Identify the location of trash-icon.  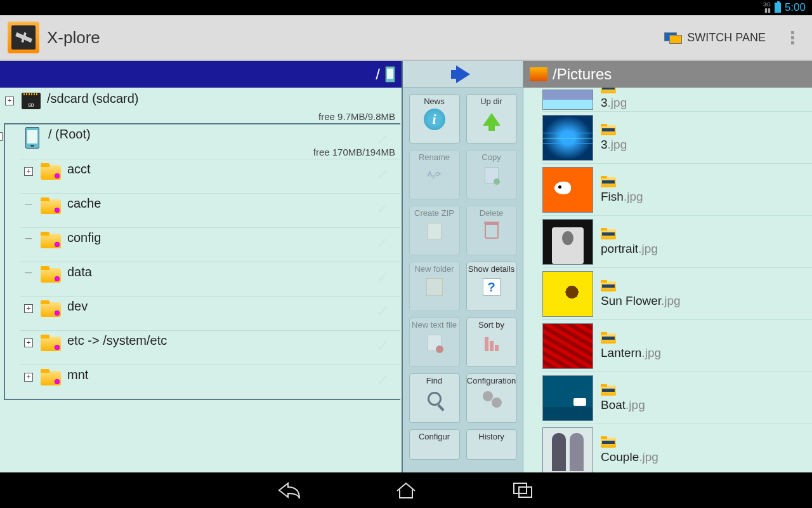
(492, 231).